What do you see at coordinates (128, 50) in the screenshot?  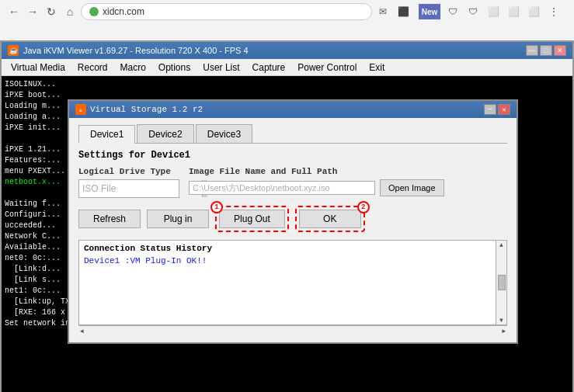 I see `ikvm-title-text: ☕ Java iKVM Viewer v1.69.27 - Resolution…` at bounding box center [128, 50].